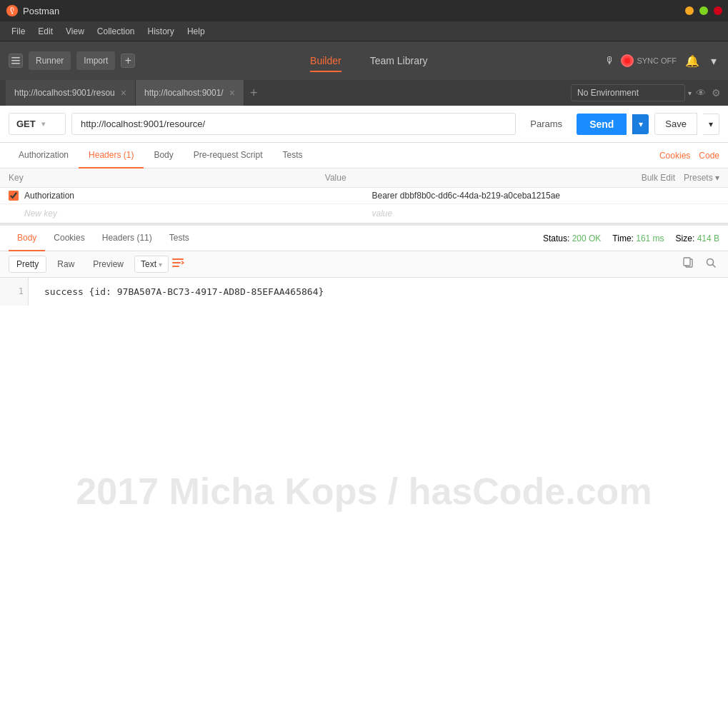 The image size is (728, 704). Describe the element at coordinates (179, 238) in the screenshot. I see `resp-tab-tests: Tests` at that location.